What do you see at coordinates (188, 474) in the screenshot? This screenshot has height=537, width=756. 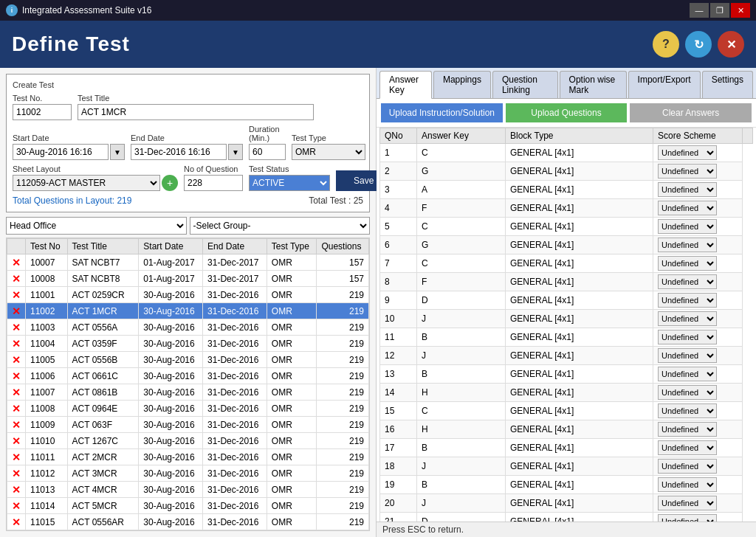 I see `table-row: ✕ 11012 ACT 3MCR 30-Aug-2016 31-Dec-2016…` at bounding box center [188, 474].